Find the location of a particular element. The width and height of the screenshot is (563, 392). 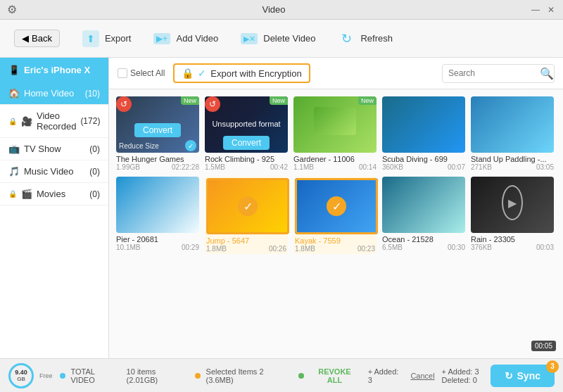

window-title: Video is located at coordinates (274, 10).